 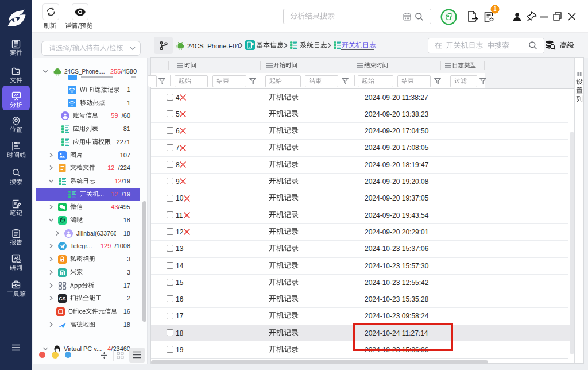 What do you see at coordinates (495, 9) in the screenshot?
I see `svg-text: 1` at bounding box center [495, 9].